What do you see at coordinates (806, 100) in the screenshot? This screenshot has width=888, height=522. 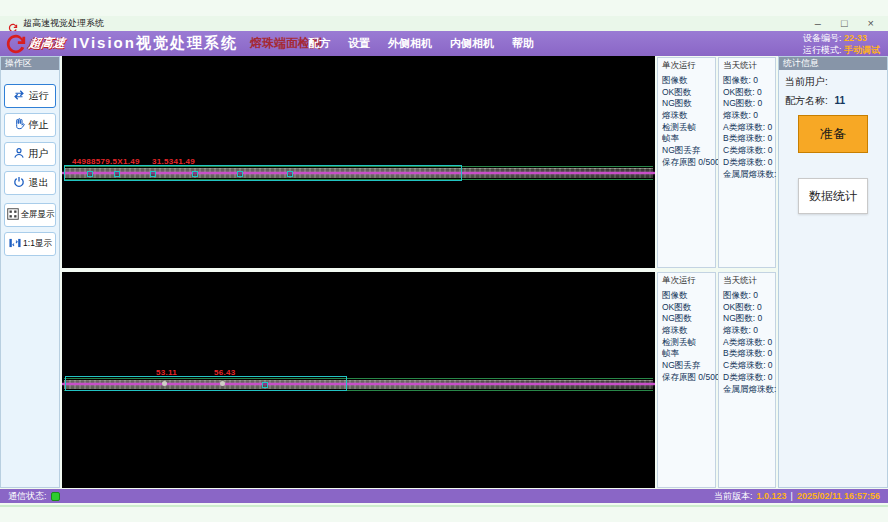 I see `recipe-name-label: 配方名称:` at bounding box center [806, 100].